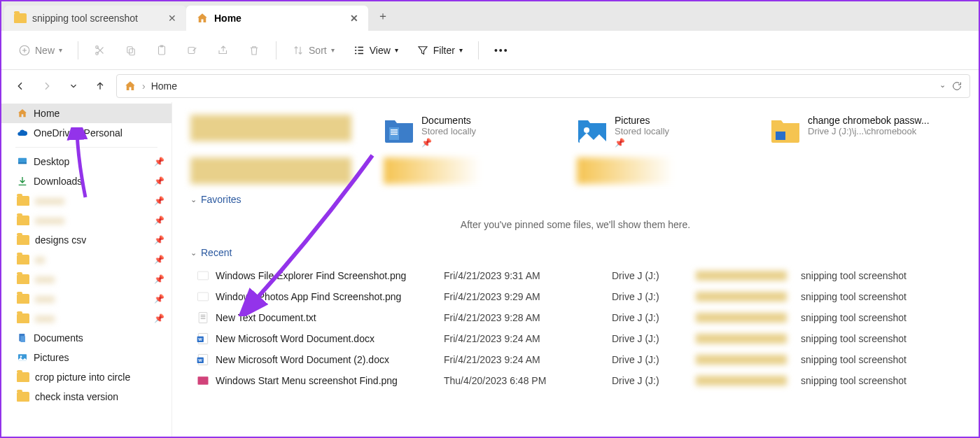 This screenshot has height=438, width=980. Describe the element at coordinates (957, 86) in the screenshot. I see `refresh-icon` at that location.